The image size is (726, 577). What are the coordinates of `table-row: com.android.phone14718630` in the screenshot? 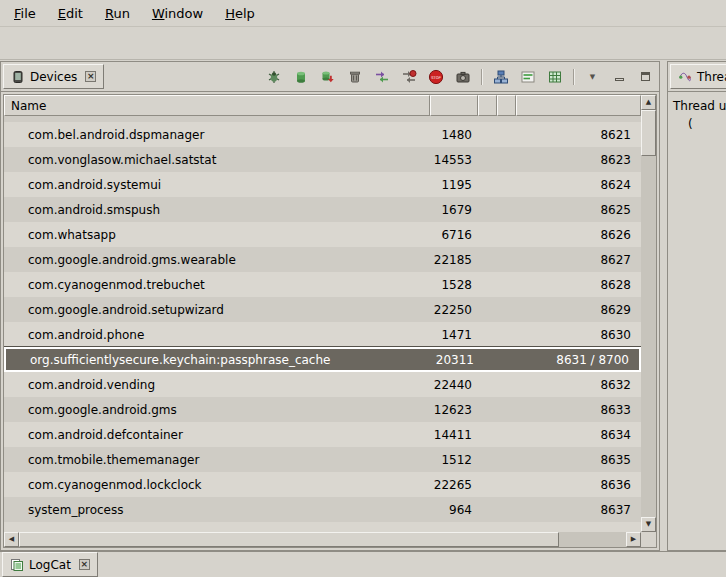 It's located at (322, 334).